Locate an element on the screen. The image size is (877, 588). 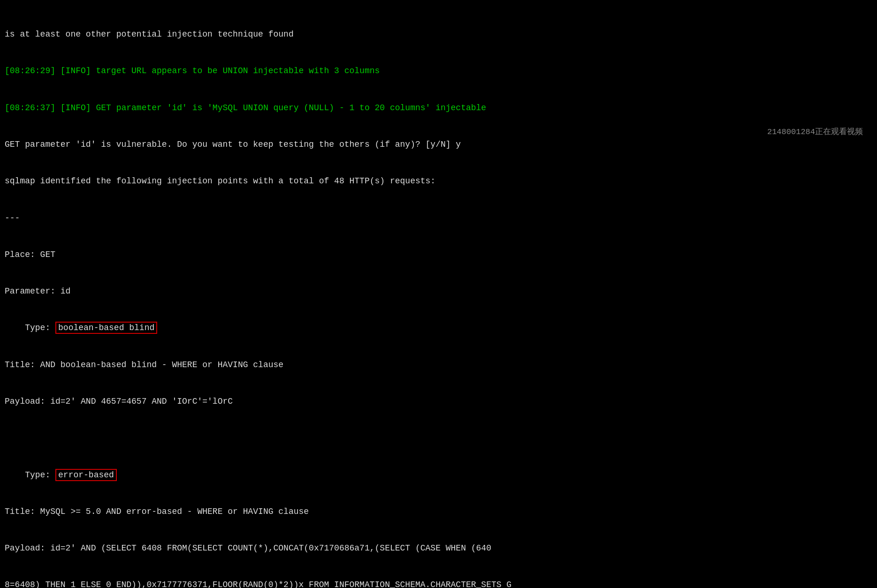
line-type2: Type: error-based is located at coordinates (438, 475).